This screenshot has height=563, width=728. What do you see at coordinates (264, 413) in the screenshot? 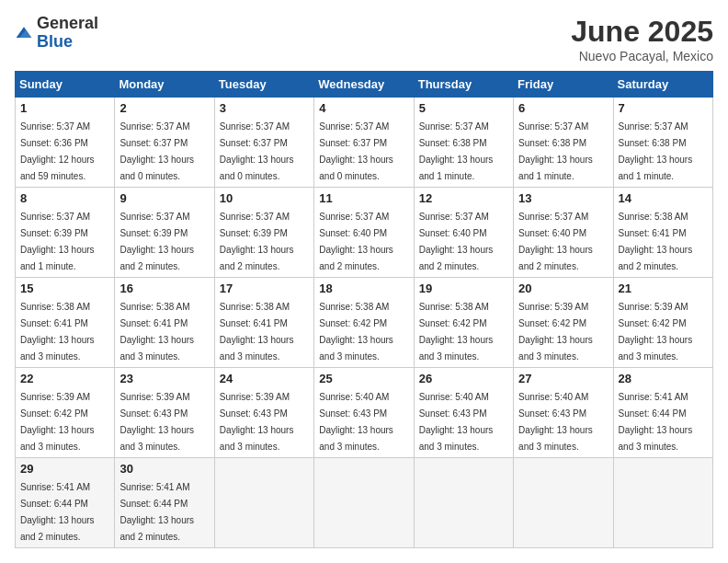
I see `table-row: 24 Sunrise: 5:39 AMSunset: 6:43 PMDaylig…` at bounding box center [264, 413].